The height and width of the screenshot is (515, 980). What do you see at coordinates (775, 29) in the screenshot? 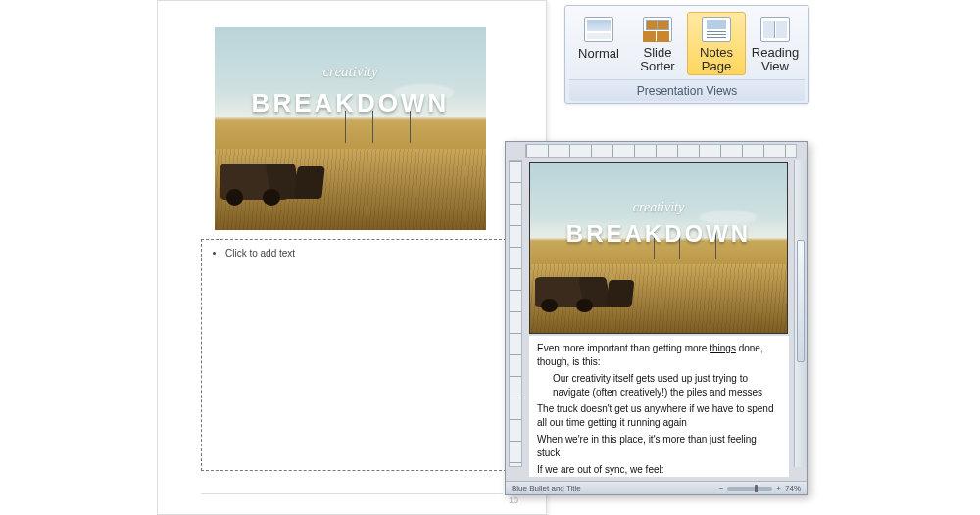
I see `reading-view-icon` at bounding box center [775, 29].